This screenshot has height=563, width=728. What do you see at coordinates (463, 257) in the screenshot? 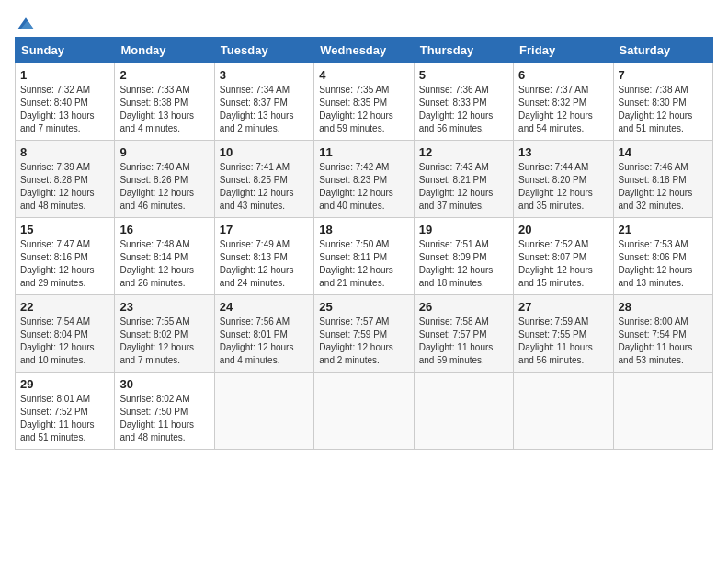
I see `calendar-cell: 19Sunrise: 7:51 AMSunset: 8:09 PMDayligh…` at bounding box center [463, 257].